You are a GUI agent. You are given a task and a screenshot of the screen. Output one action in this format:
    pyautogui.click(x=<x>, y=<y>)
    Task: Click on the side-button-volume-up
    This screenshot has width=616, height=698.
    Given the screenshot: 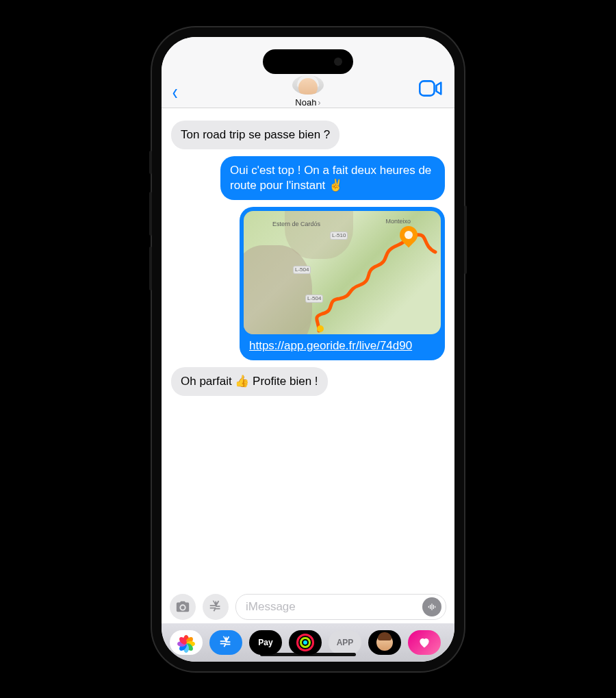 What is the action you would take?
    pyautogui.click(x=151, y=214)
    